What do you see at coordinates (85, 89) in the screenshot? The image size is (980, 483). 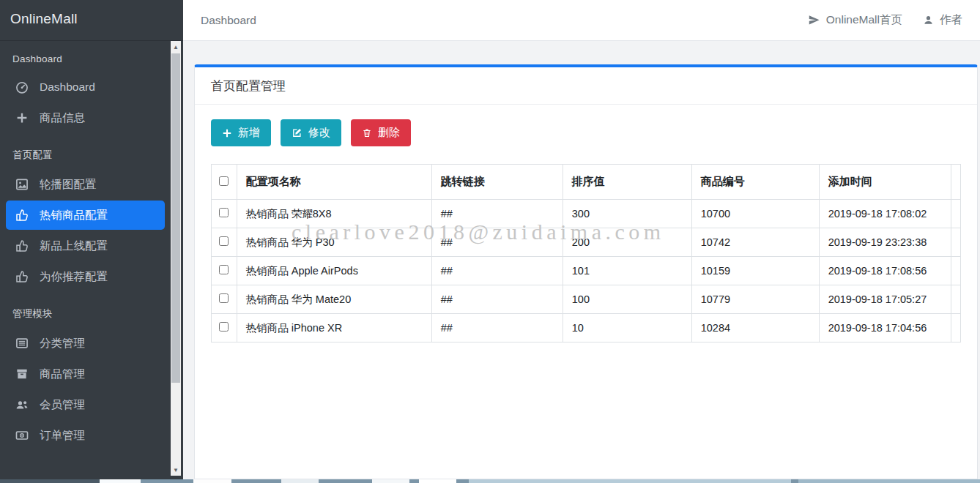 I see `sidebar-section-dashboard: Dashboard Dashboard 商品信息` at bounding box center [85, 89].